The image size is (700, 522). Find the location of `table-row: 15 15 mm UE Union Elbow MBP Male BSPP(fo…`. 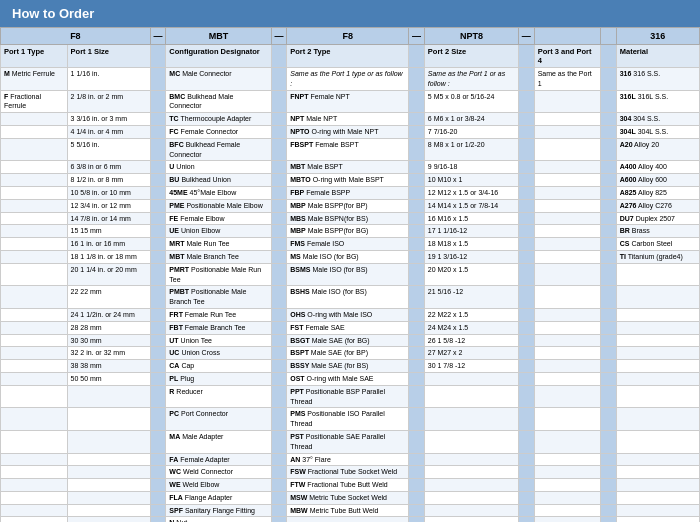

table-row: 15 15 mm UE Union Elbow MBP Male BSPP(fo… is located at coordinates (350, 232).